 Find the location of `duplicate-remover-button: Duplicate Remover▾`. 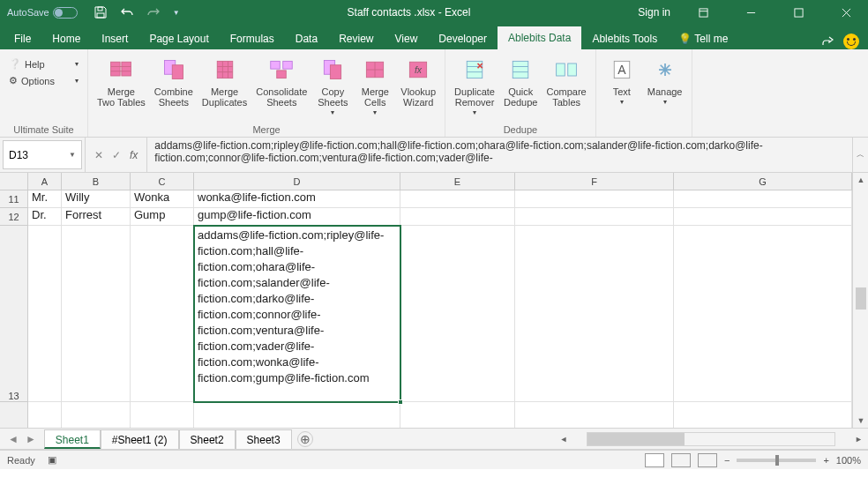

duplicate-remover-button: Duplicate Remover▾ is located at coordinates (475, 88).